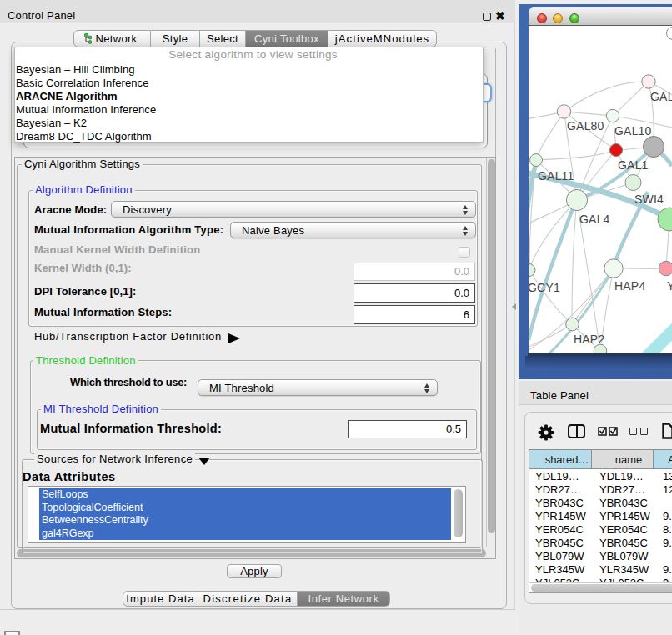 The height and width of the screenshot is (635, 672). I want to click on svg-text: GAL4, so click(595, 219).